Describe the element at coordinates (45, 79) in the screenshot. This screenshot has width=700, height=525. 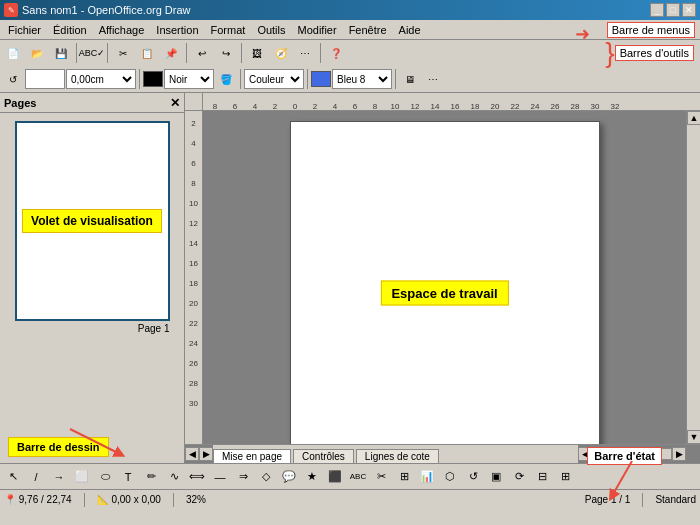
I see `rotation-input` at that location.